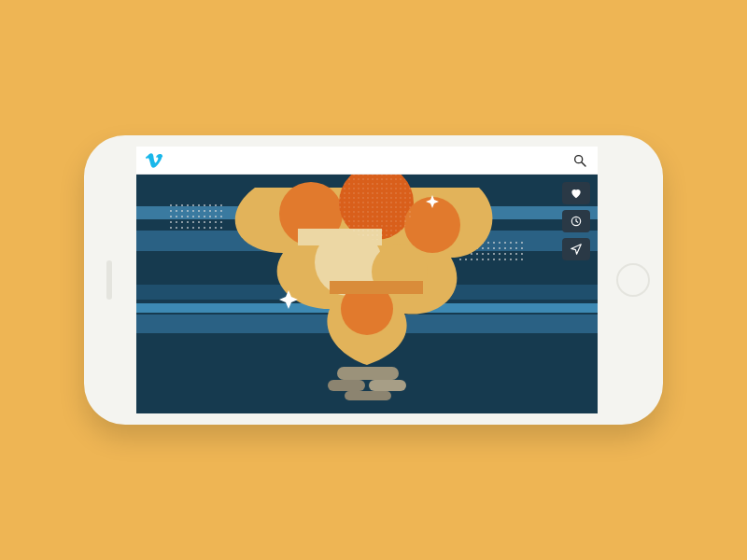 Image resolution: width=747 pixels, height=560 pixels. I want to click on video-action-stack, so click(576, 221).